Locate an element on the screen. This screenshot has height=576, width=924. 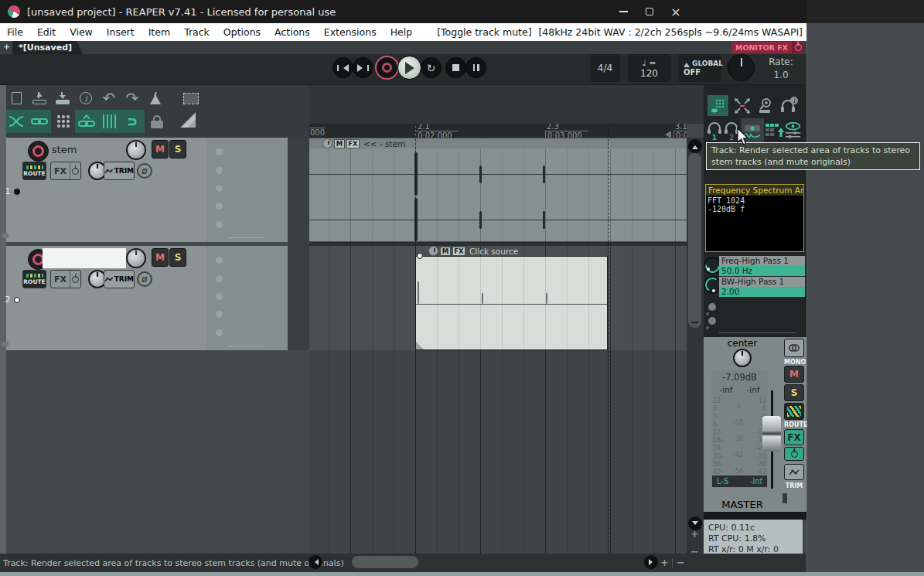
repeat-button: ↻ is located at coordinates (431, 68).